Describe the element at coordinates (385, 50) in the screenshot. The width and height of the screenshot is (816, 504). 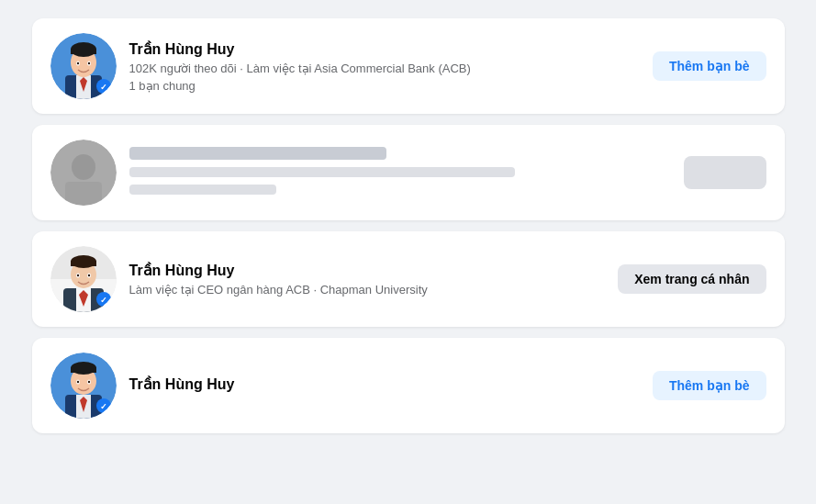
I see `person-name-1: Trần Hùng Huy` at that location.